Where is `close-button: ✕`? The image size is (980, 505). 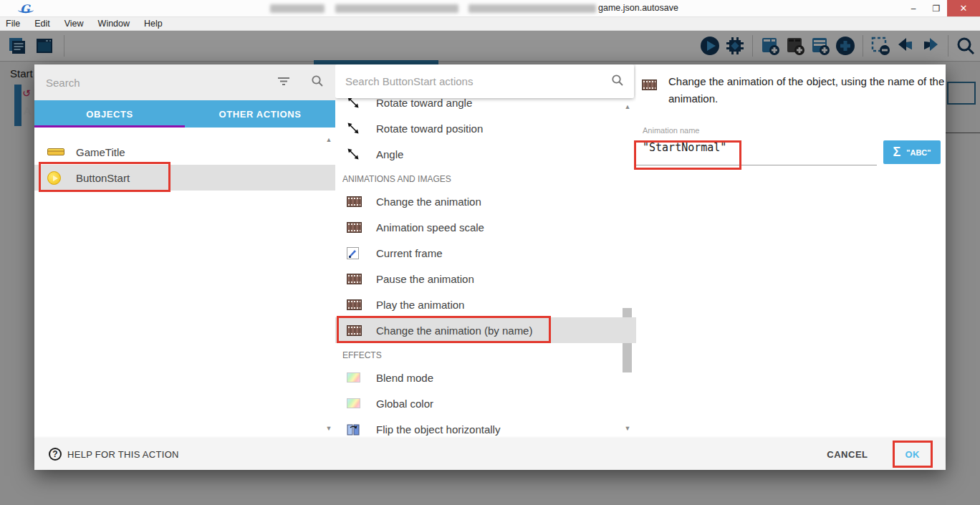
close-button: ✕ is located at coordinates (964, 9).